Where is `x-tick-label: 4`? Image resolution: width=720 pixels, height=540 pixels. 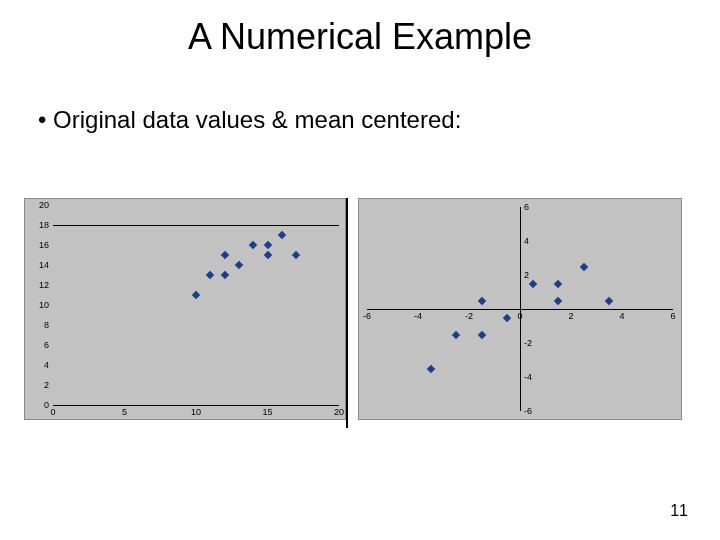 x-tick-label: 4 is located at coordinates (622, 316).